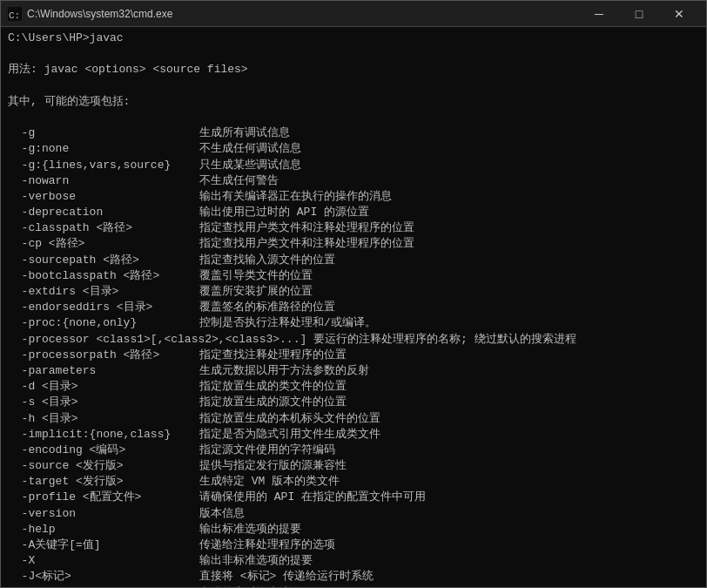 The image size is (707, 588). I want to click on close-button: ✕, so click(679, 14).